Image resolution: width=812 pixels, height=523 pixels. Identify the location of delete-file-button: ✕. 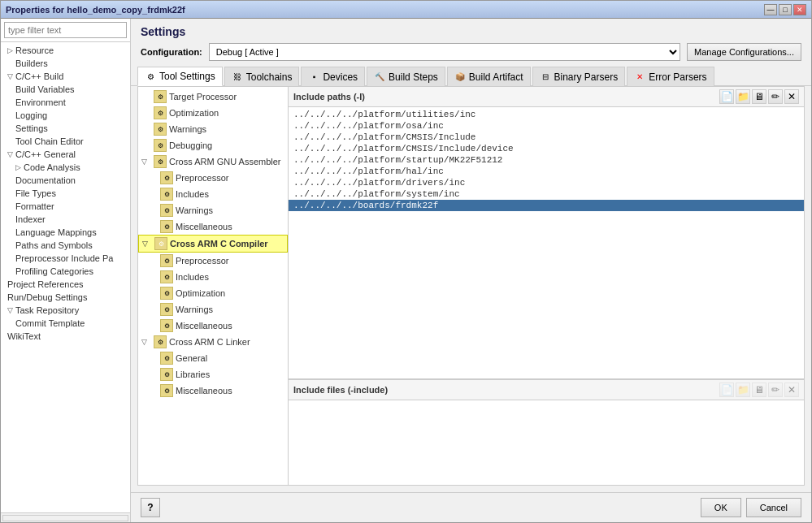
(792, 390).